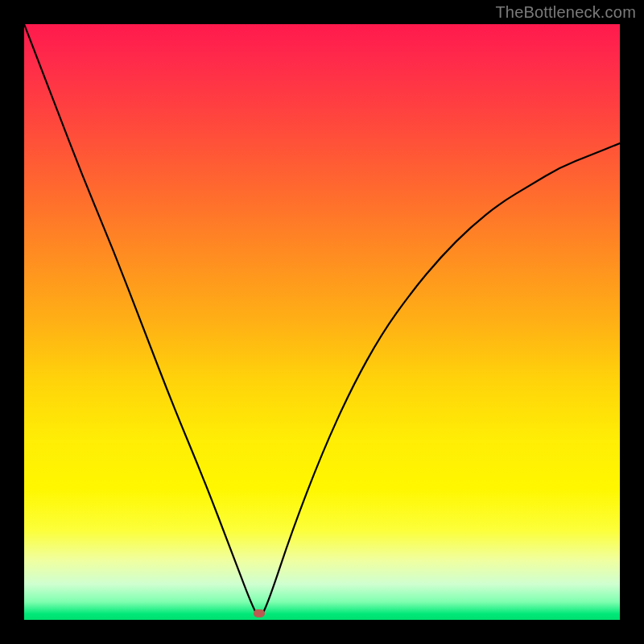 The image size is (644, 644). Describe the element at coordinates (565, 13) in the screenshot. I see `watermark-text: TheBottleneck.com` at that location.